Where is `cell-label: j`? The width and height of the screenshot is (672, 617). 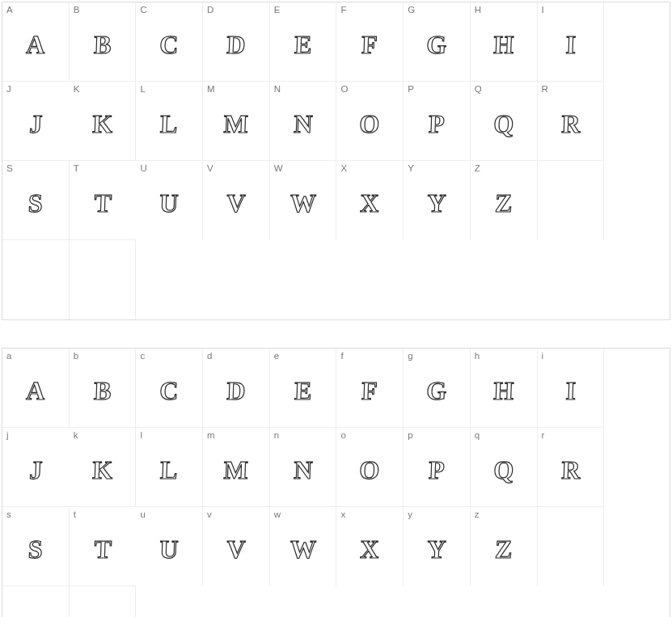
cell-label: j is located at coordinates (8, 435).